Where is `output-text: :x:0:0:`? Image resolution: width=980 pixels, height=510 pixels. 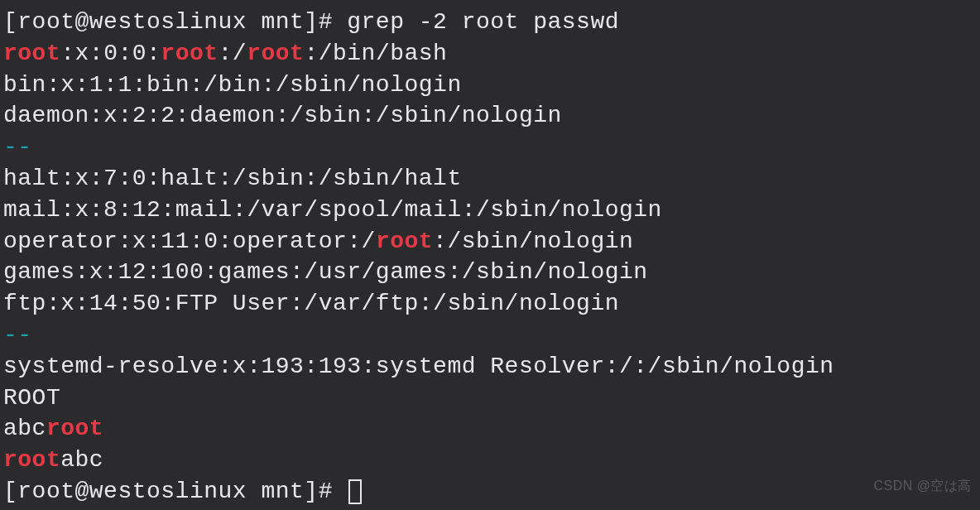 output-text: :x:0:0: is located at coordinates (111, 53).